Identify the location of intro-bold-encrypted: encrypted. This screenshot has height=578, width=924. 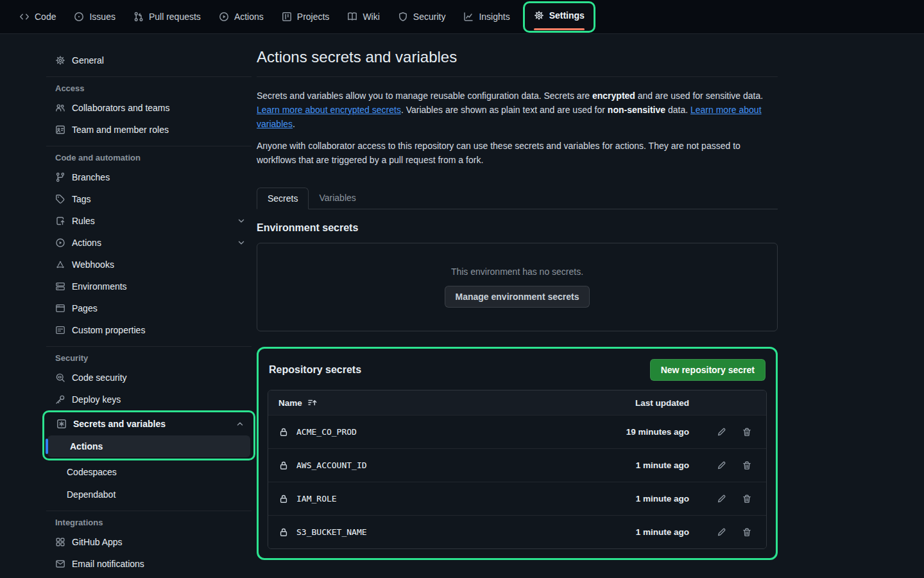
(613, 96).